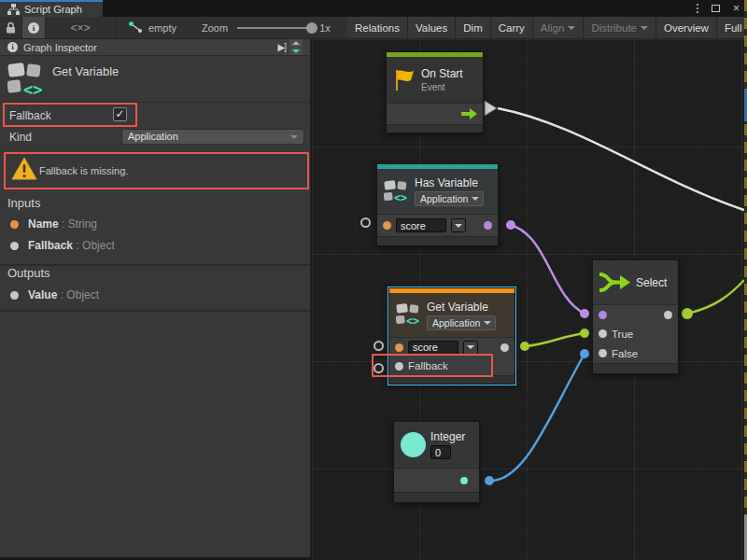  What do you see at coordinates (621, 159) in the screenshot?
I see `wire-on-start` at bounding box center [621, 159].